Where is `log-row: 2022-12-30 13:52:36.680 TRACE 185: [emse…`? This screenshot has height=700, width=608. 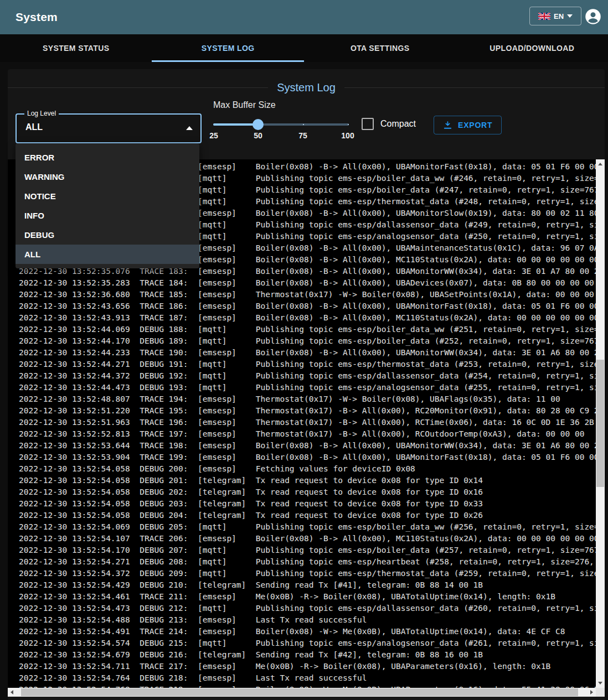
log-row: 2022-12-30 13:52:36.680 TRACE 185: [emse… is located at coordinates (302, 294).